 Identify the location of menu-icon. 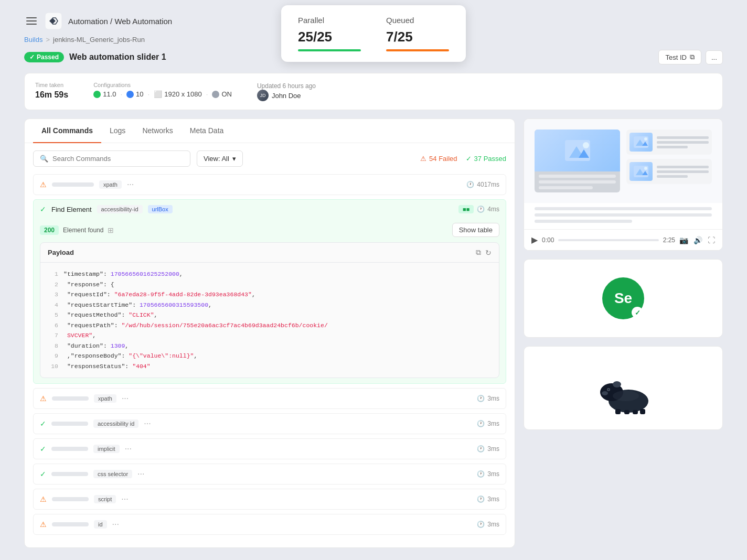
(31, 21).